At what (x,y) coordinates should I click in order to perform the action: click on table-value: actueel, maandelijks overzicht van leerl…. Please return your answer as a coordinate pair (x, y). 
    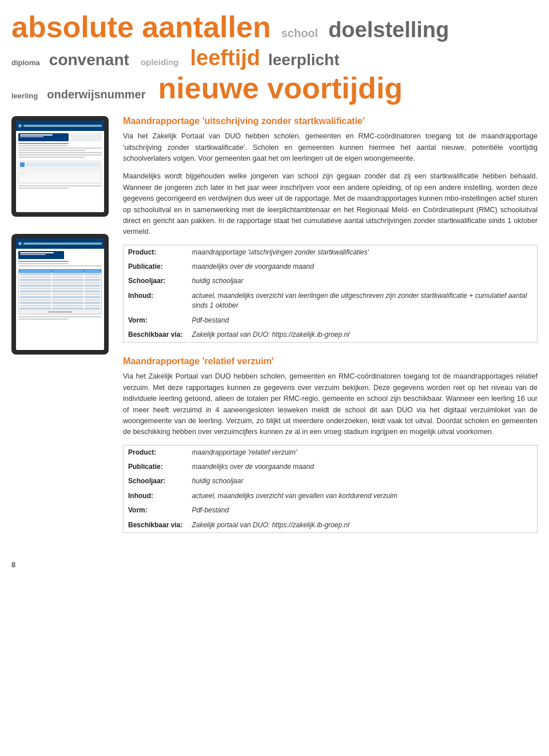
    Looking at the image, I should click on (362, 301).